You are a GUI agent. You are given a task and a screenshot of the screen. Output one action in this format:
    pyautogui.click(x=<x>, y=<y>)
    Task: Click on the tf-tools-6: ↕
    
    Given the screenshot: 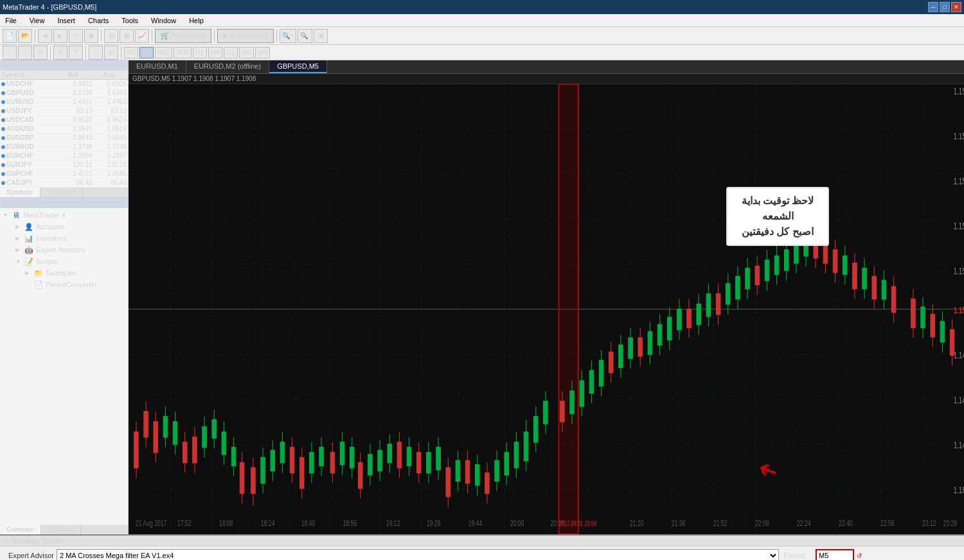 What is the action you would take?
    pyautogui.click(x=96, y=53)
    